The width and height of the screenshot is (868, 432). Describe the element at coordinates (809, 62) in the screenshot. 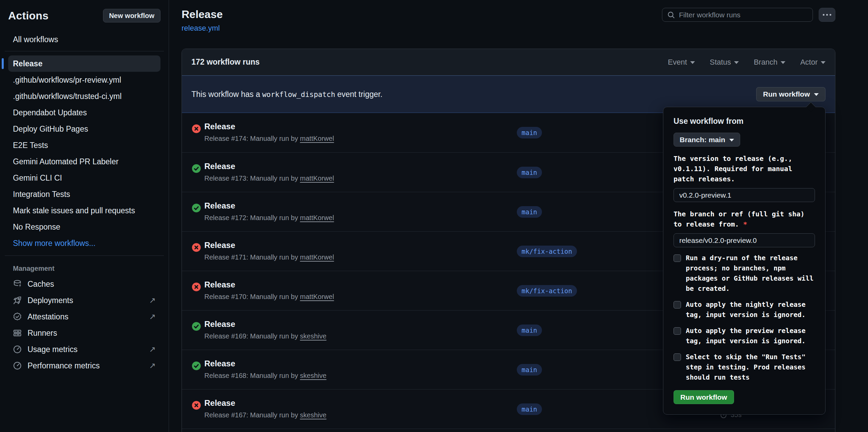

I see `filter-label: Actor` at that location.